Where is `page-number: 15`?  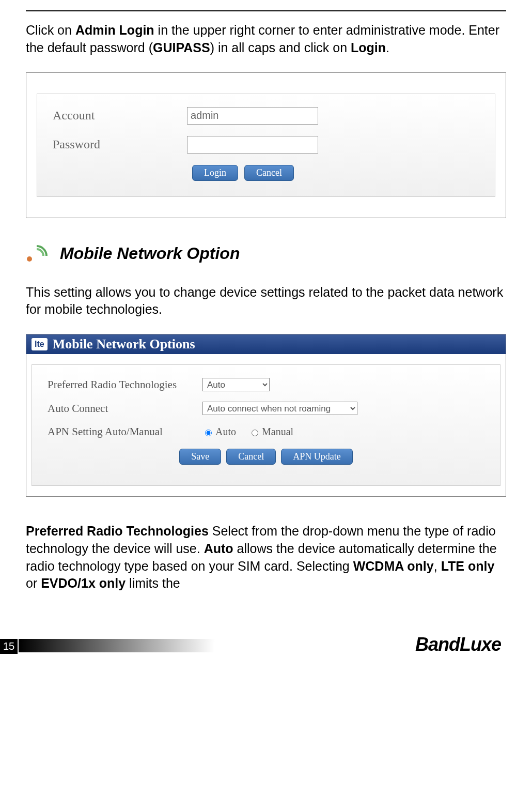 page-number: 15 is located at coordinates (9, 646).